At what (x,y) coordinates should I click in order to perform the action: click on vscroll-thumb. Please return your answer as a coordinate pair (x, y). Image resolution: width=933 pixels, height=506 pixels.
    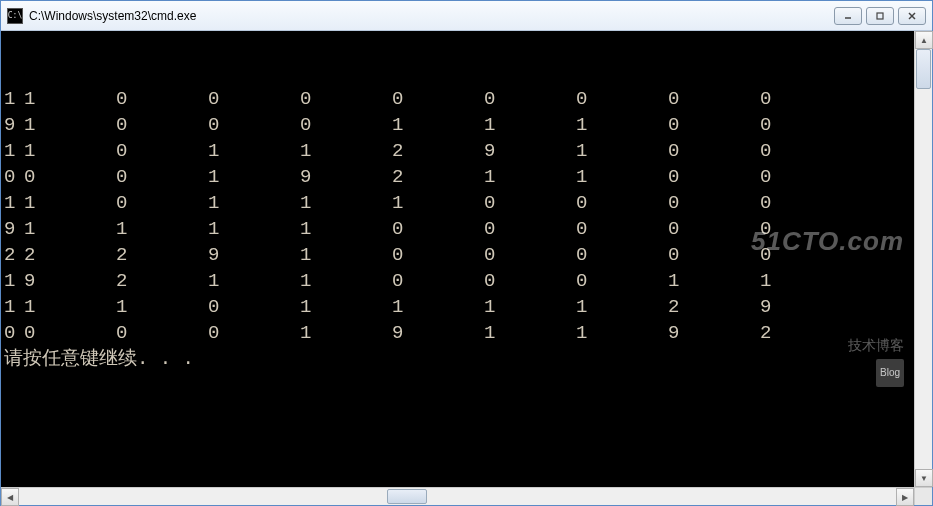
    Looking at the image, I should click on (924, 69).